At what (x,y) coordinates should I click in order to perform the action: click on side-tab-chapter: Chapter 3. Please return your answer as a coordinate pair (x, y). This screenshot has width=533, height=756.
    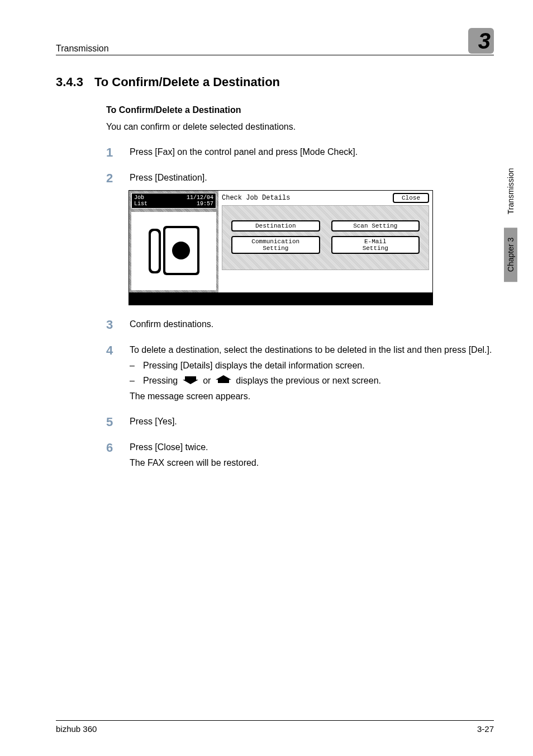
    Looking at the image, I should click on (511, 255).